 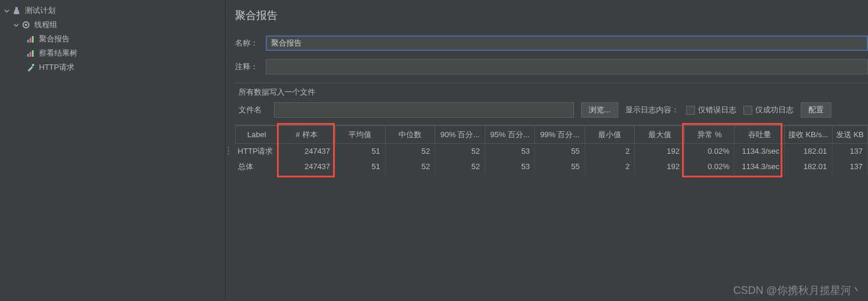 I want to click on tree-item-testplan: 测试计划, so click(x=112, y=11).